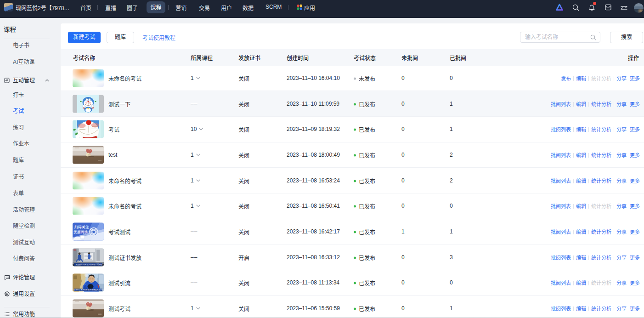 The height and width of the screenshot is (318, 644). I want to click on svg-text: "太空快递"即将送达神舟十七号乘组, so click(89, 265).